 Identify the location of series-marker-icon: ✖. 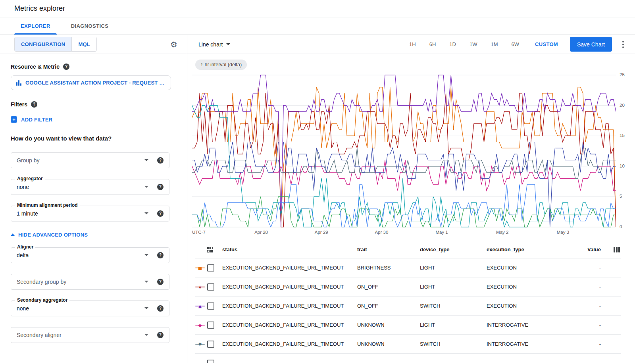
(200, 344).